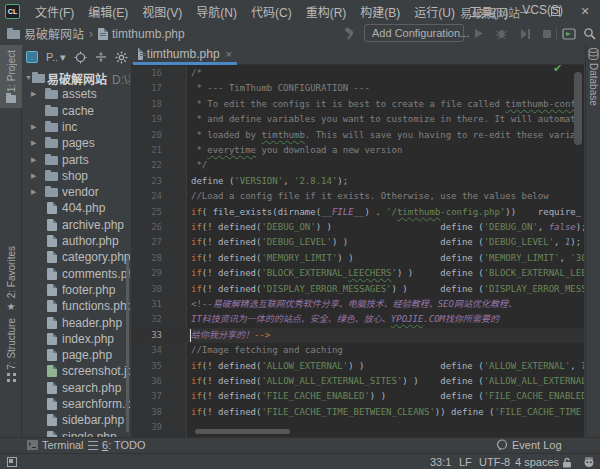  Describe the element at coordinates (358, 336) in the screenshot. I see `code-line-33: 33给你我分享的！-->` at that location.